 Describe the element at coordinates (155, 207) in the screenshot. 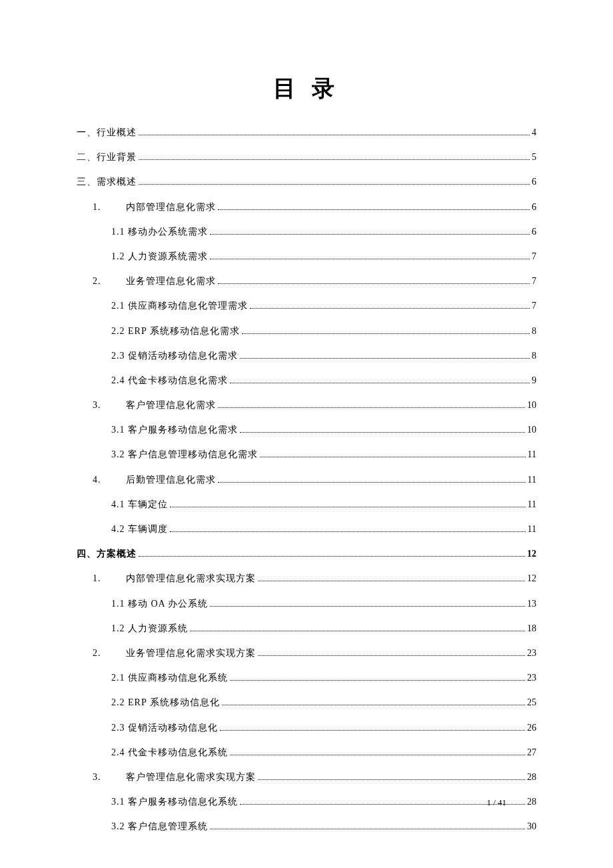

I see `toc-entry-label: 1.内部管理信息化需求` at that location.